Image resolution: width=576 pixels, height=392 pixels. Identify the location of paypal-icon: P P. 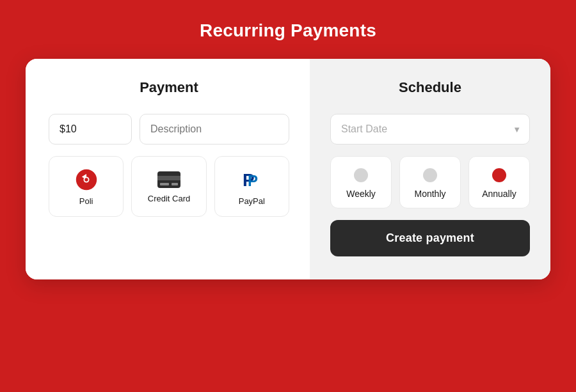
(252, 180).